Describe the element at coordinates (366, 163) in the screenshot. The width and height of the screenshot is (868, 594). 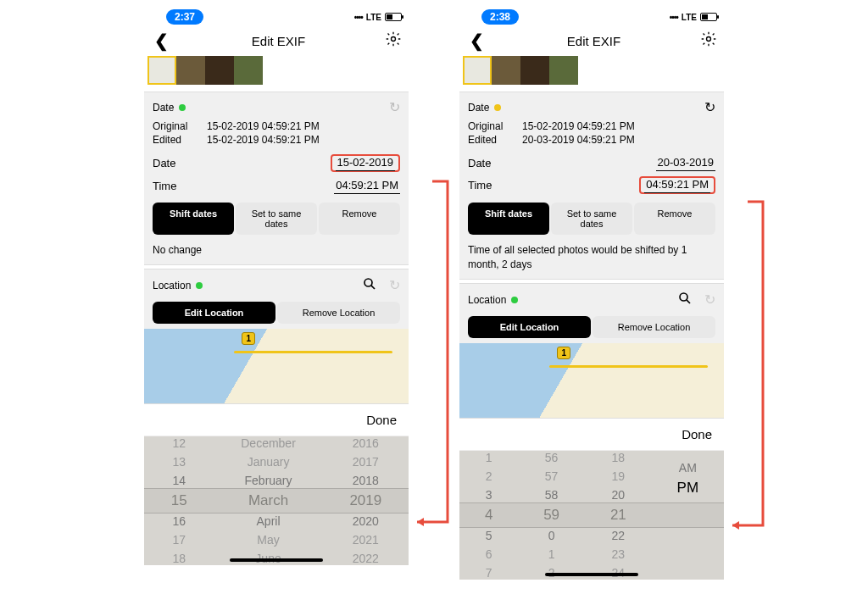
I see `date-field: 15-02-2019` at that location.